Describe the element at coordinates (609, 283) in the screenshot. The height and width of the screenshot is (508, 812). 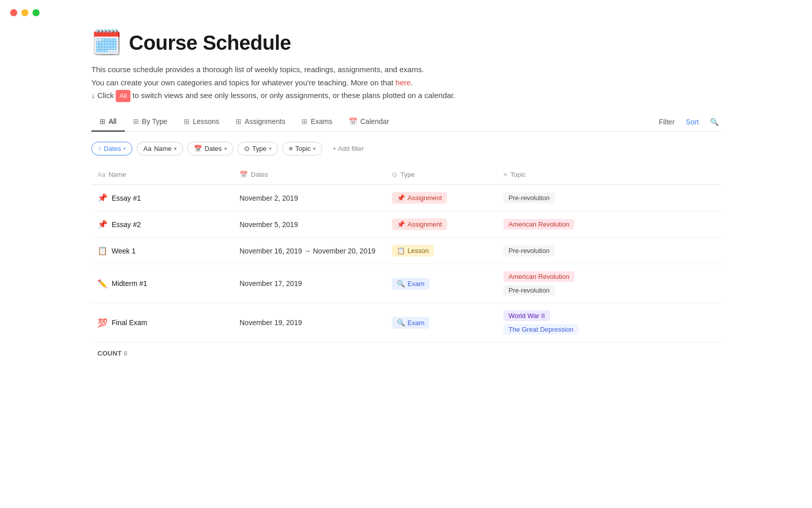
I see `row-topics: American Revolution Pre-revolution` at that location.